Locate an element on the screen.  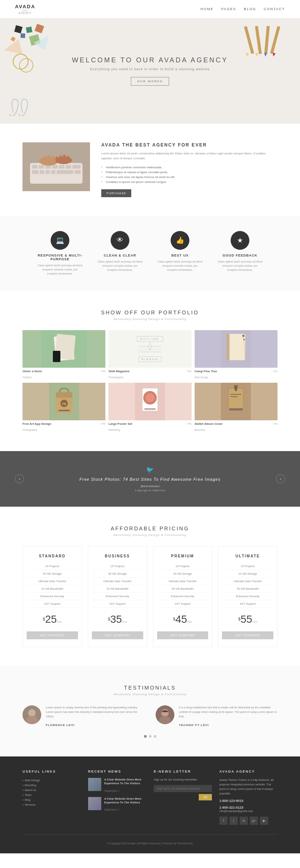
pricing-title: AFFORDABLE PRICING is located at coordinates (150, 528).